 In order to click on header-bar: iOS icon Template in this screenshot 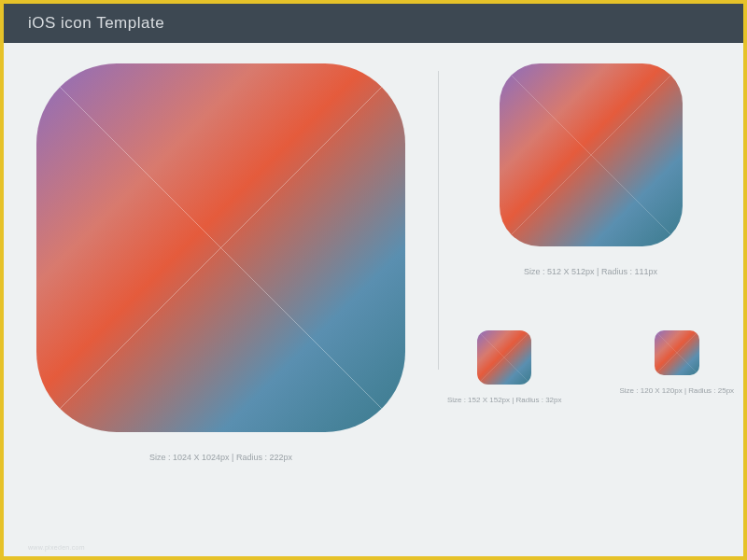, I will do `click(374, 23)`.